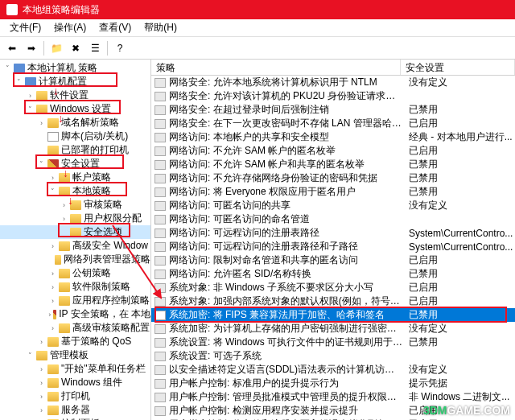  What do you see at coordinates (333, 261) in the screenshot?
I see `list-row: 网络访问: 限制对命名管道和共享的匿名访问已启用` at bounding box center [333, 261].